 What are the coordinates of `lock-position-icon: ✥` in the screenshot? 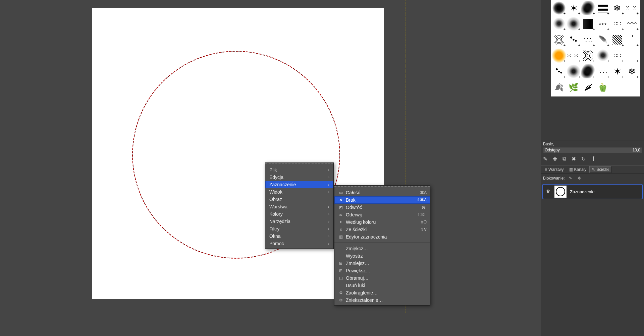 It's located at (579, 178).